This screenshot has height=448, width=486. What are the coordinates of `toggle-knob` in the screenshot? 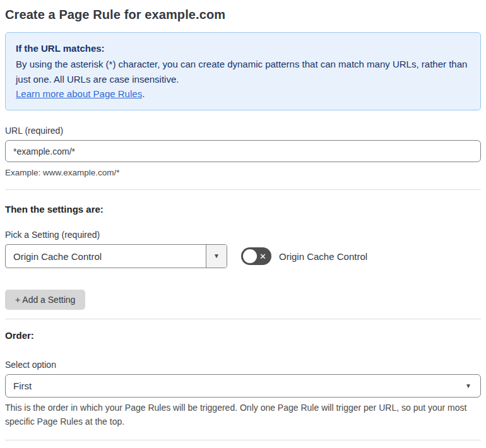 It's located at (250, 256).